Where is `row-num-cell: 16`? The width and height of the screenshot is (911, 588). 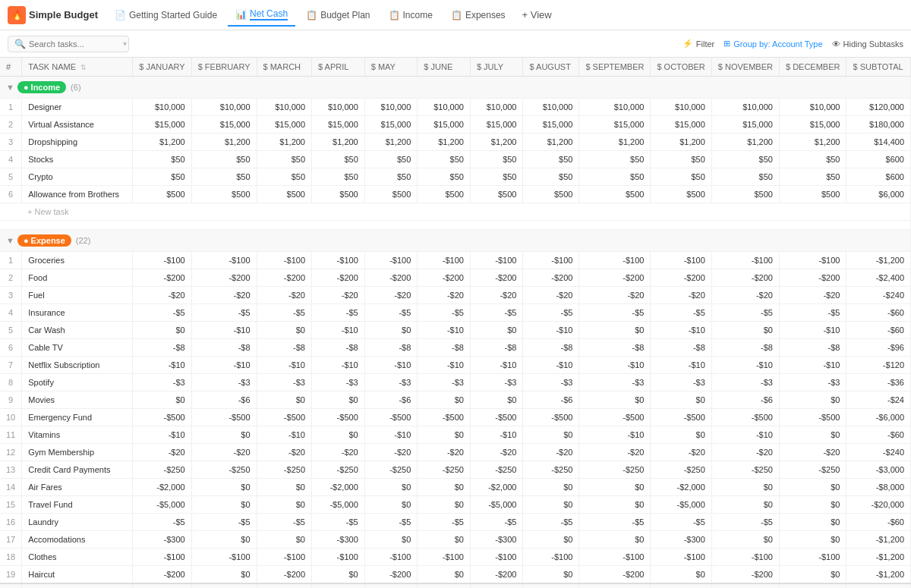 row-num-cell: 16 is located at coordinates (11, 522).